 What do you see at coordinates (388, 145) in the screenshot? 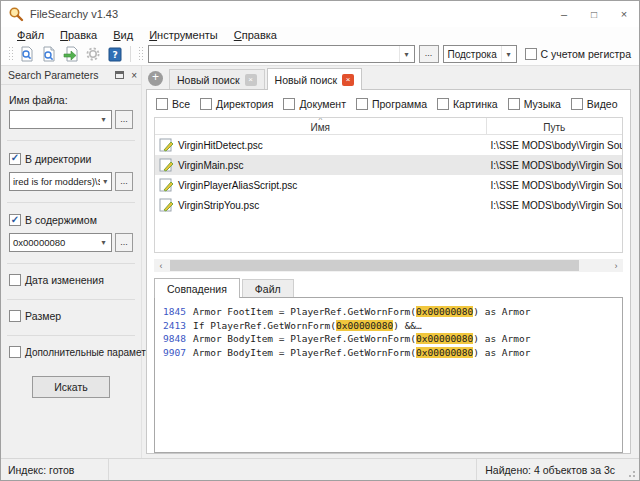
I see `result-row: VirginHitDetect.psc I:\SSE MODS\body\Vir…` at bounding box center [388, 145].